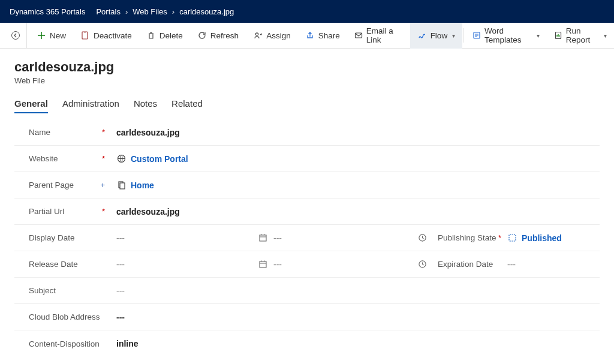 Image resolution: width=614 pixels, height=364 pixels. I want to click on tab-general: General, so click(31, 104).